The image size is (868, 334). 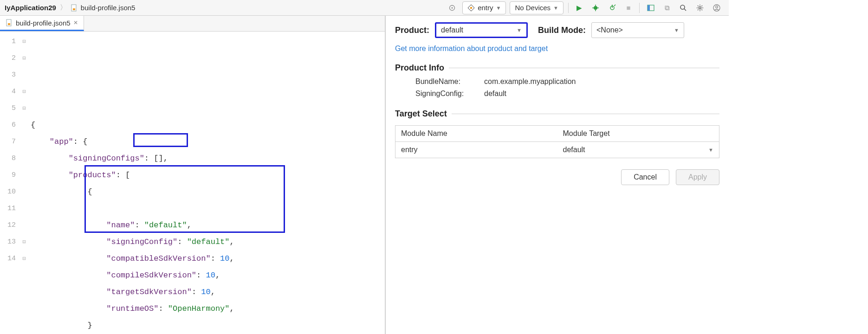 What do you see at coordinates (530, 82) in the screenshot?
I see `bundlename-value: com.example.myapplication` at bounding box center [530, 82].